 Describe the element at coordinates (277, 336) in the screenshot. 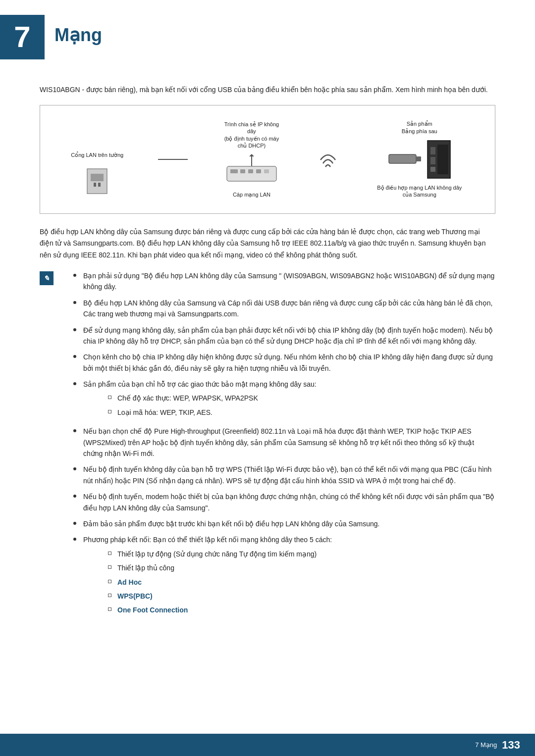

I see `list-item: Để sử dụng mạng không dây, sản phẩm của …` at that location.